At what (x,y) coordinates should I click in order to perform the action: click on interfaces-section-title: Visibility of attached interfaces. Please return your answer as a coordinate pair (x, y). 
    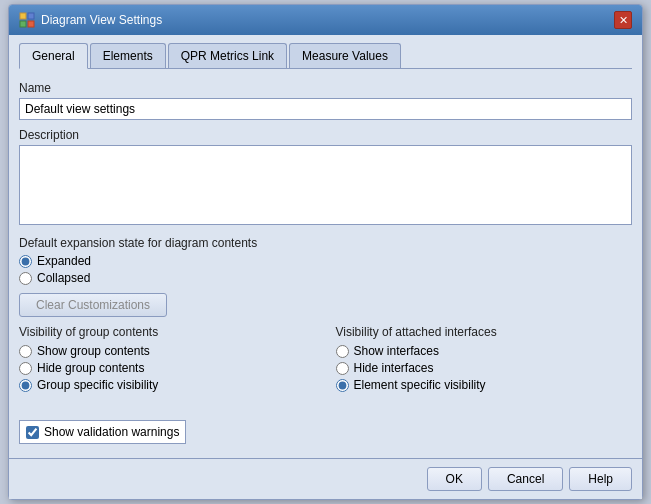
    Looking at the image, I should click on (484, 332).